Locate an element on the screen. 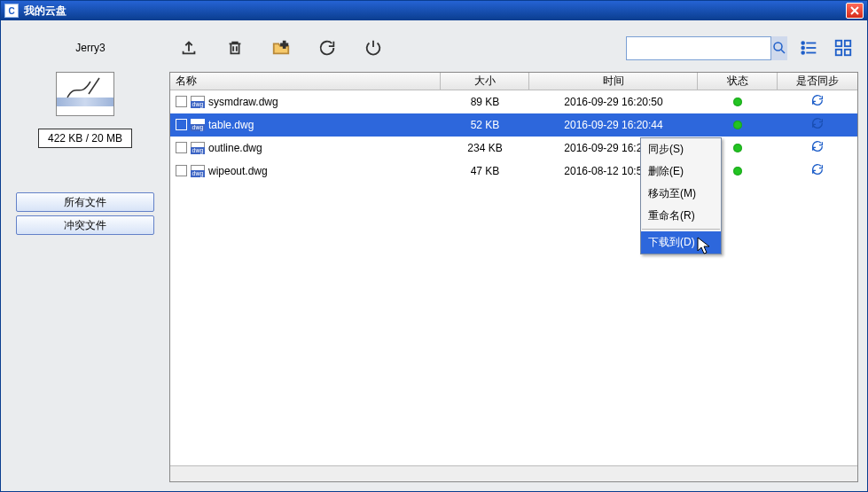  file-row: outline.dwg 234 KB 2016-09-29 16:20:38 is located at coordinates (514, 148).